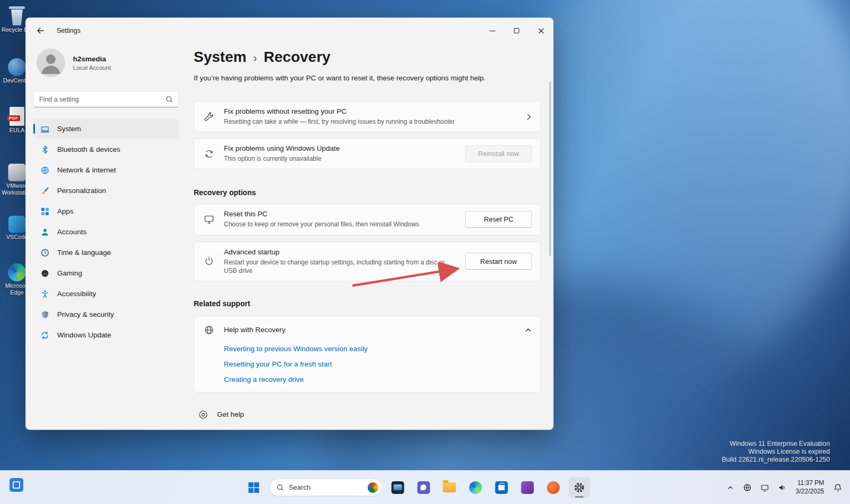 The width and height of the screenshot is (850, 504). I want to click on microsoft-store-icon, so click(501, 488).